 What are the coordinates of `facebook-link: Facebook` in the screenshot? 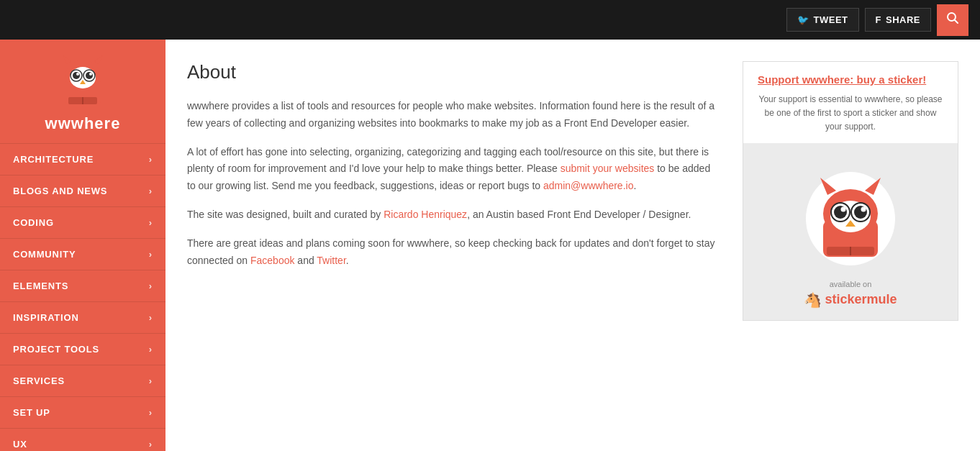 It's located at (272, 260).